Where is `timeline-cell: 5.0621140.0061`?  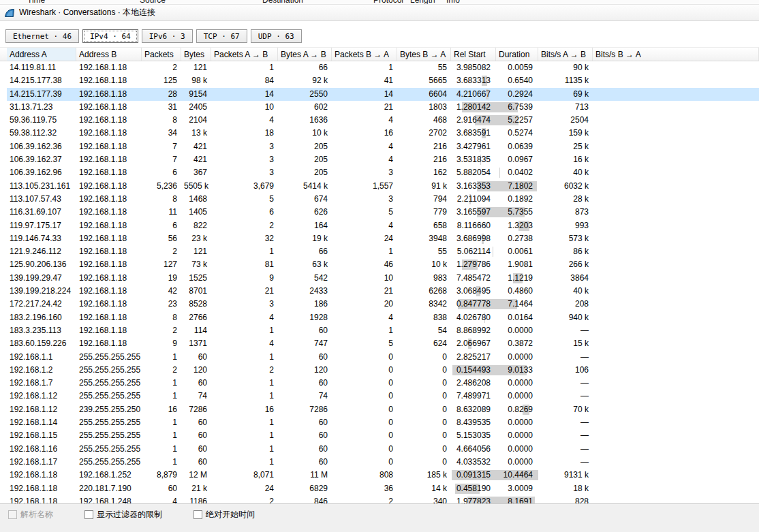
timeline-cell: 5.0621140.0061 is located at coordinates (495, 252).